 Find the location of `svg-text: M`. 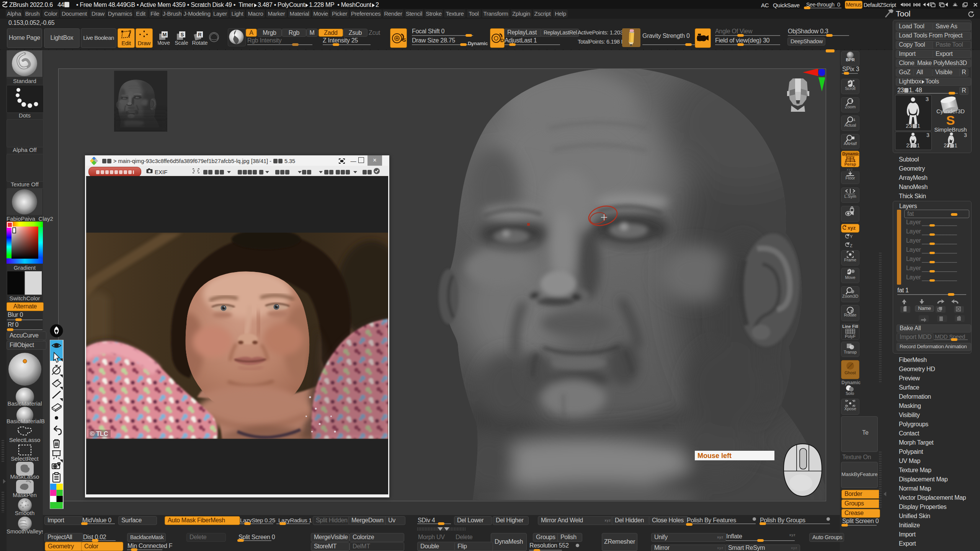

svg-text: M is located at coordinates (165, 34).